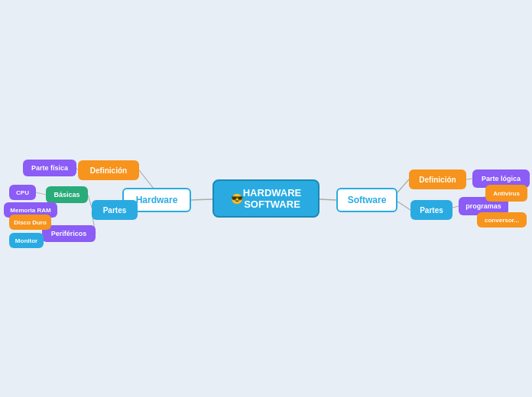  I want to click on center-node: 😎 HARDWARE SOFTWARE, so click(266, 198).